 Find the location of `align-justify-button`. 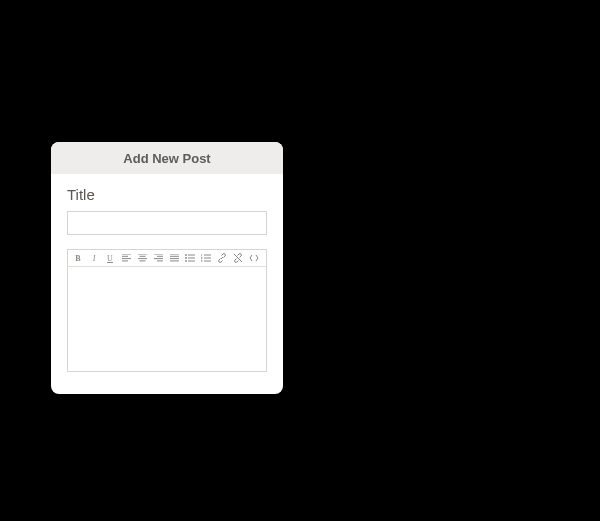

align-justify-button is located at coordinates (174, 258).